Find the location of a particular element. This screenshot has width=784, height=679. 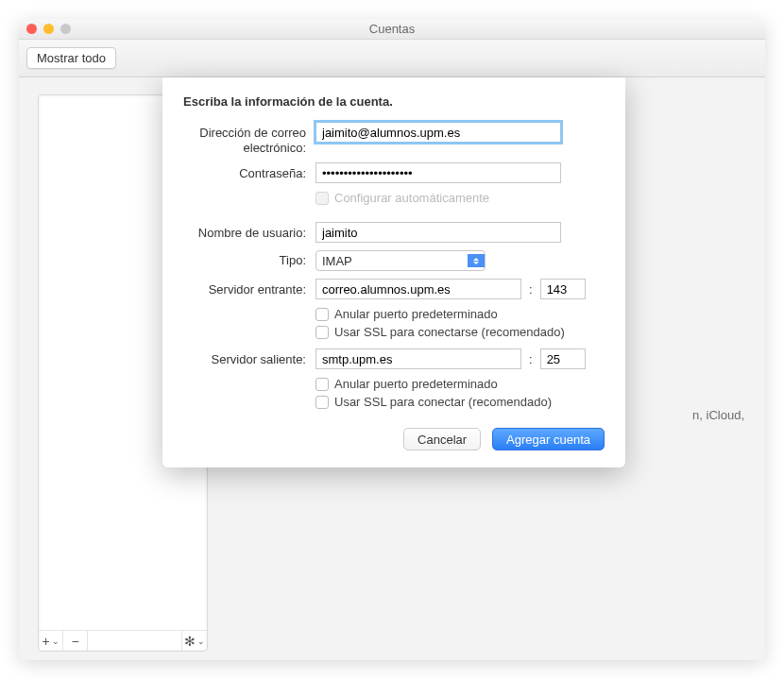

incoming-override-port-checkbox is located at coordinates (322, 314).